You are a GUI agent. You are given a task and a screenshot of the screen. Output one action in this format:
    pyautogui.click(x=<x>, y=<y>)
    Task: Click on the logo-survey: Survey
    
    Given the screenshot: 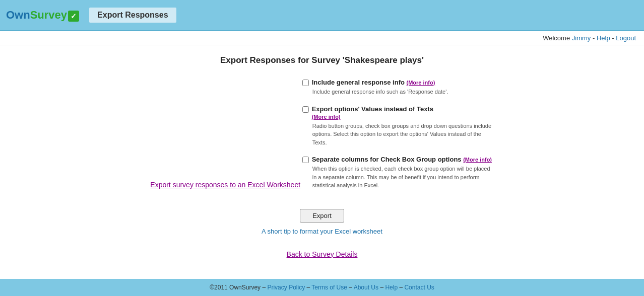 What is the action you would take?
    pyautogui.click(x=48, y=15)
    